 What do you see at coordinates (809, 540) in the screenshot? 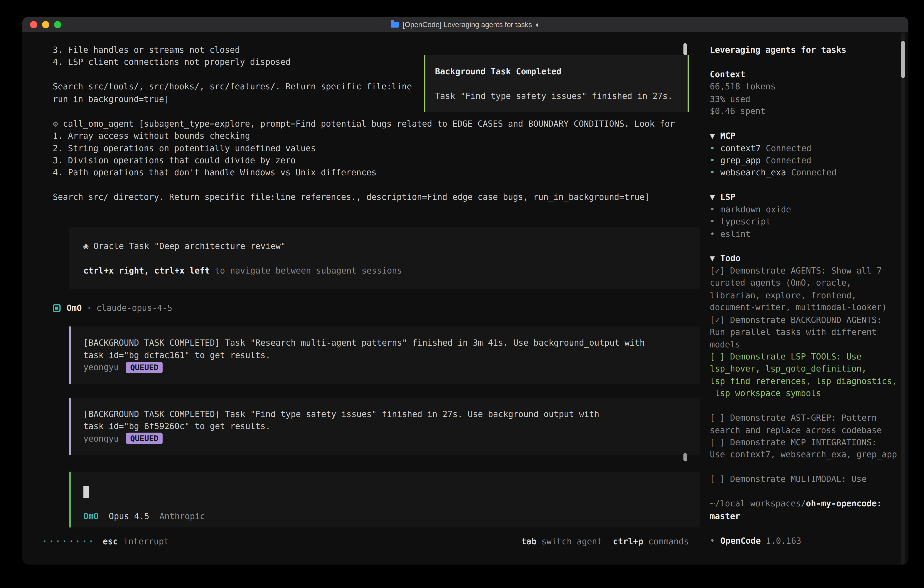
I see `app-version: •OpenCode 1.0.163` at bounding box center [809, 540].